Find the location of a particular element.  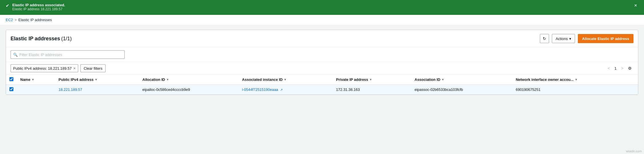

breadcrumb-current: Elastic IP addresses is located at coordinates (35, 20).